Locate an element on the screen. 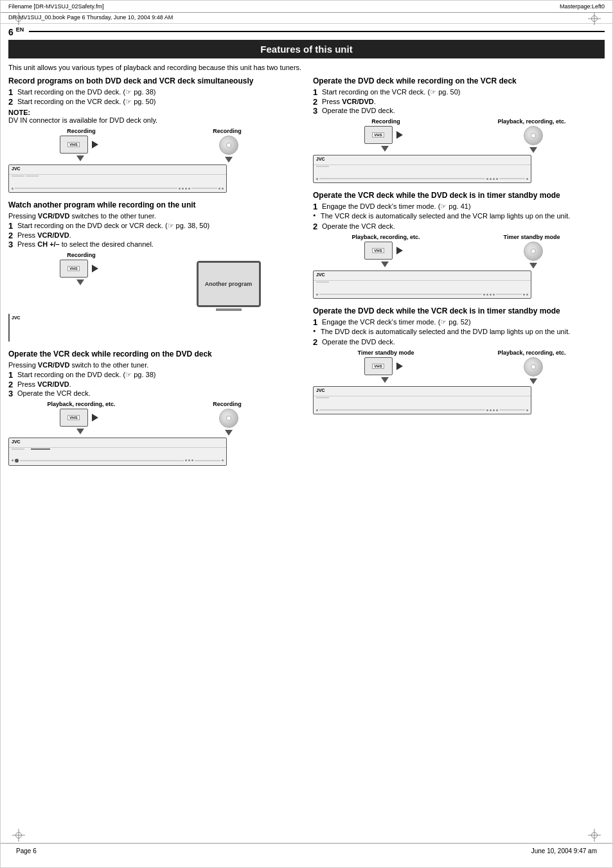 The width and height of the screenshot is (613, 868). section6-heading: Operate the DVD deck while the VCR deck … is located at coordinates (459, 311).